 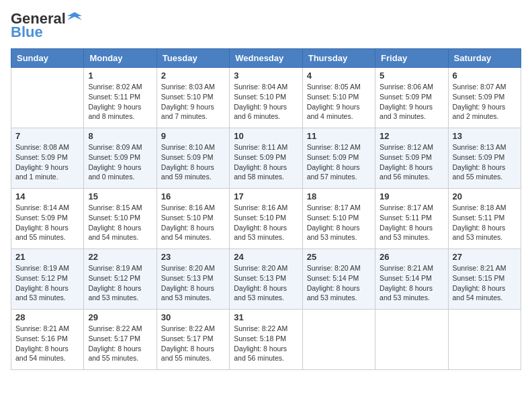 I want to click on calendar-day-cell: 21Sunrise: 8:19 AMSunset: 5:12 PMDayligh…, so click(x=48, y=279).